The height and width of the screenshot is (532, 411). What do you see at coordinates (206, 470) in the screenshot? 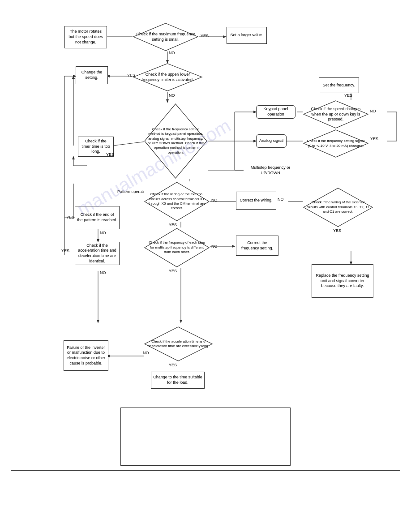
I see `page-rule` at bounding box center [206, 470].